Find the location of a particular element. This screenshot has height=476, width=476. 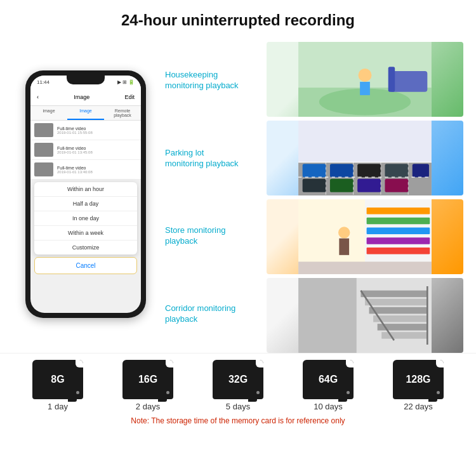

sd-size-8g: 8G is located at coordinates (57, 380).